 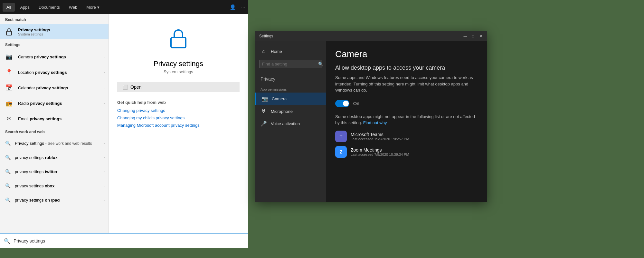 What do you see at coordinates (54, 103) in the screenshot?
I see `radio-privacy-item: 📻 Radio privacy settings ›` at bounding box center [54, 103].